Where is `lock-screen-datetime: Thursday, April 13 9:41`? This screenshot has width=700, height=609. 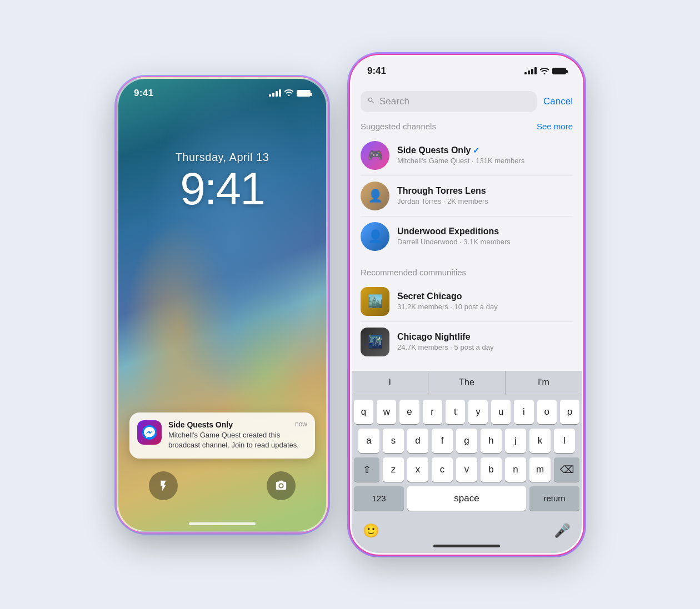 lock-screen-datetime: Thursday, April 13 9:41 is located at coordinates (222, 181).